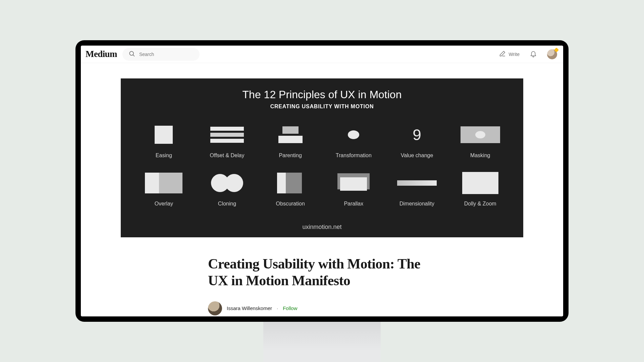  What do you see at coordinates (290, 156) in the screenshot?
I see `principle-label: Parenting` at bounding box center [290, 156].